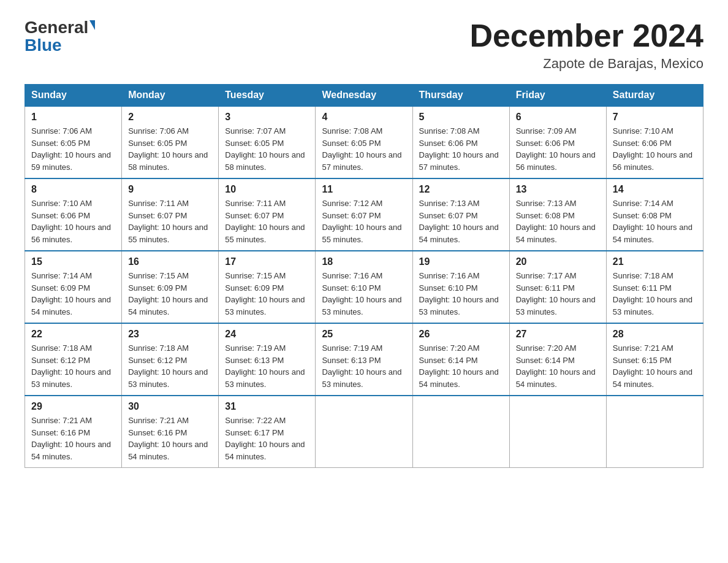  I want to click on day-cell-26: 26 Sunrise: 7:20 AMSunset: 6:14 PMDaylig…, so click(461, 359).